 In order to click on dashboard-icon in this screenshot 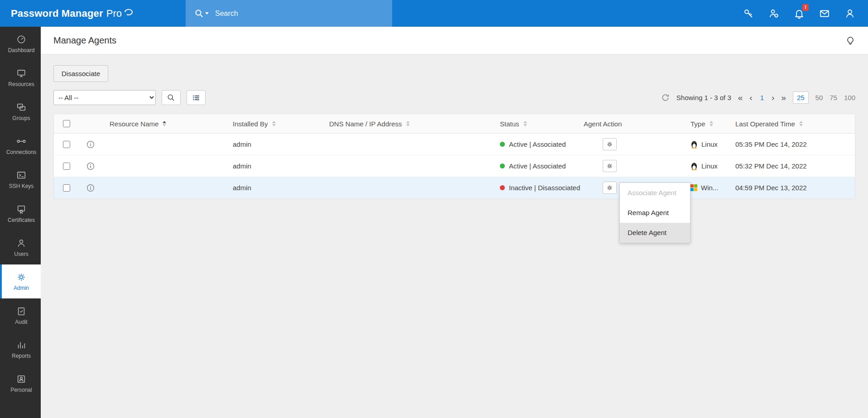, I will do `click(21, 39)`.